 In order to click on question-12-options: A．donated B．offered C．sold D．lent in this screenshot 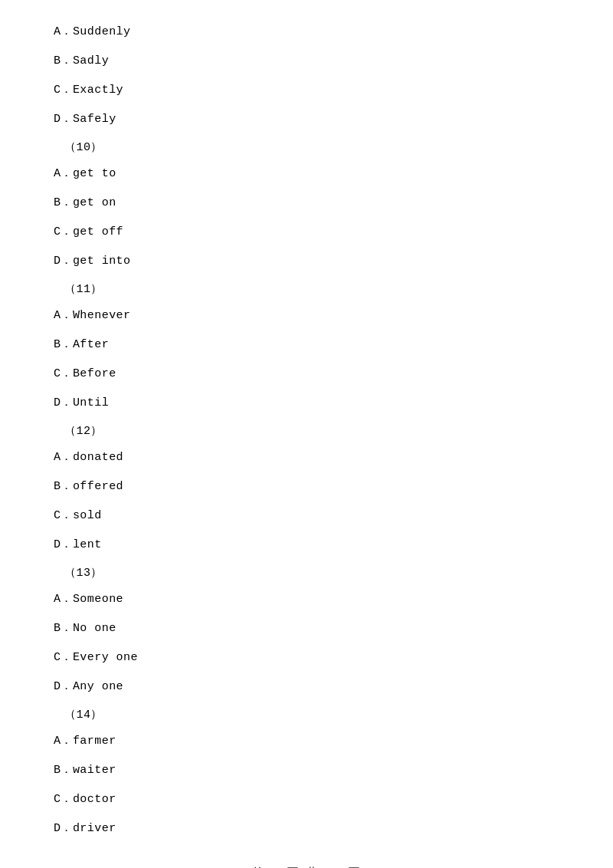, I will do `click(306, 501)`.